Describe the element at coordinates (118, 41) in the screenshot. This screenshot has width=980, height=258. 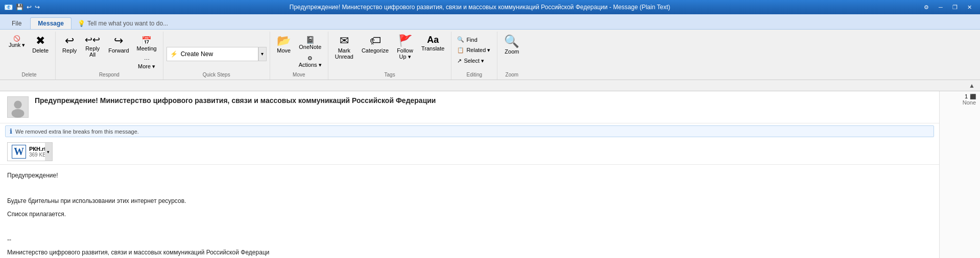
I see `forward-icon: ↪` at that location.